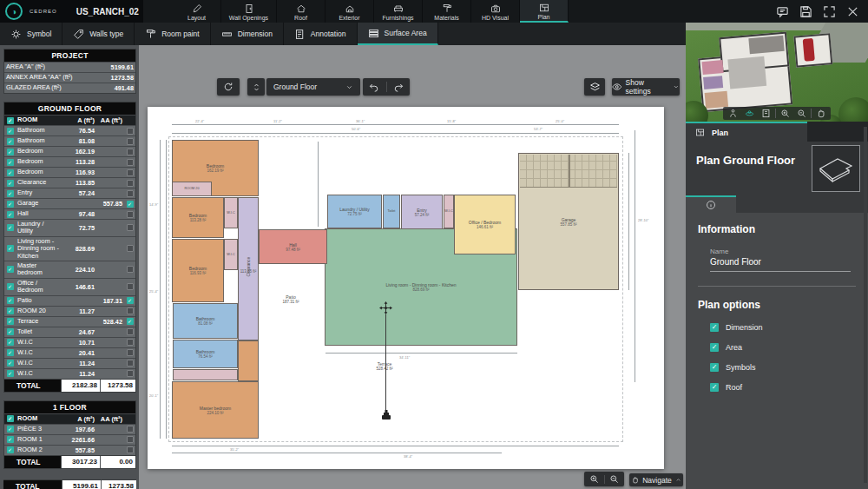 Image resolution: width=868 pixels, height=489 pixels. I want to click on option-roof: Roof, so click(783, 387).